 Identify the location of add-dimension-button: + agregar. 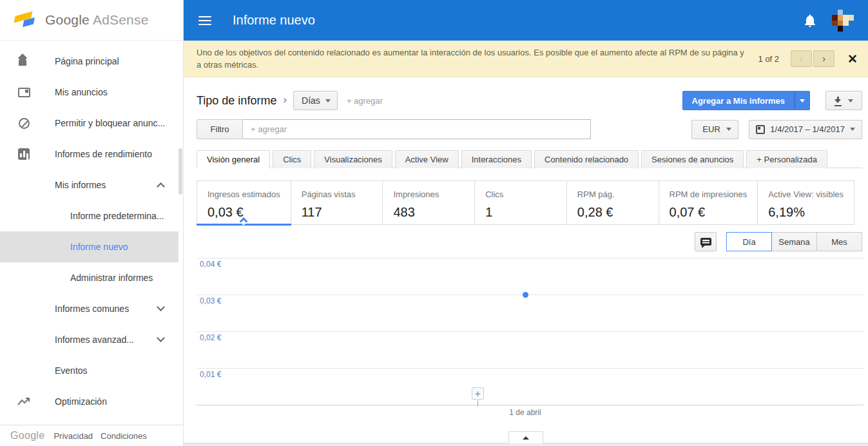
(365, 101).